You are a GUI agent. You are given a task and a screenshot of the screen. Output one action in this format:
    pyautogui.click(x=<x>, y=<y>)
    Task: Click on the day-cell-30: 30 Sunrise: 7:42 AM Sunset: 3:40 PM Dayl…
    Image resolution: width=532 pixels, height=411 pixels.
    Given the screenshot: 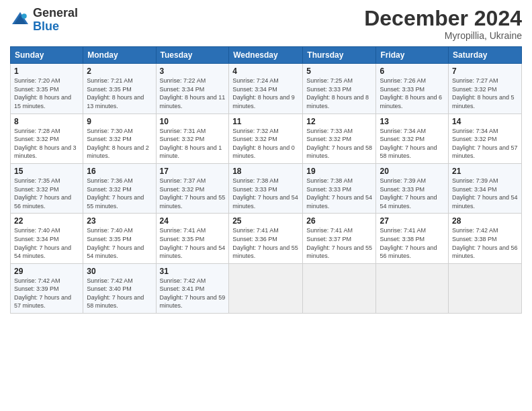 What is the action you would take?
    pyautogui.click(x=120, y=288)
    